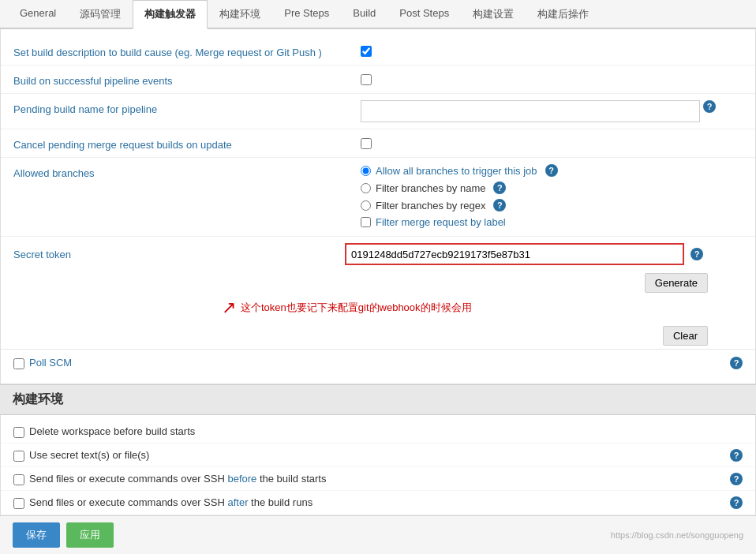  What do you see at coordinates (365, 14) in the screenshot?
I see `tab-build: Build` at bounding box center [365, 14].